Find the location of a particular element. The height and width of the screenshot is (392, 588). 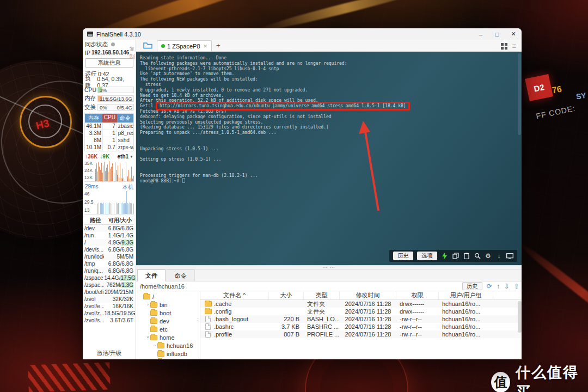

tree-expander-icon: ˅ is located at coordinates (148, 338).